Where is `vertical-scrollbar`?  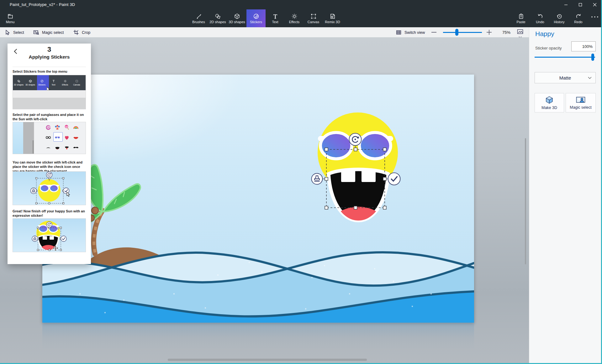
vertical-scrollbar is located at coordinates (525, 201).